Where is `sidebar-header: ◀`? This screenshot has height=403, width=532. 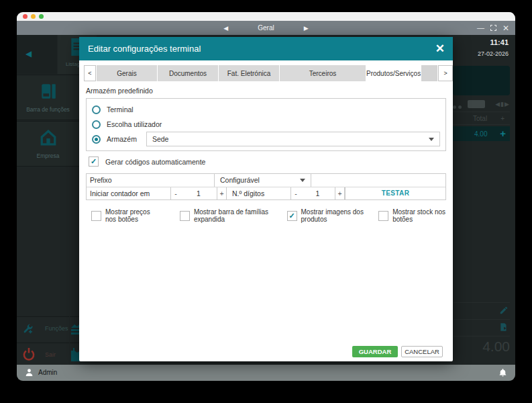 sidebar-header: ◀ is located at coordinates (37, 54).